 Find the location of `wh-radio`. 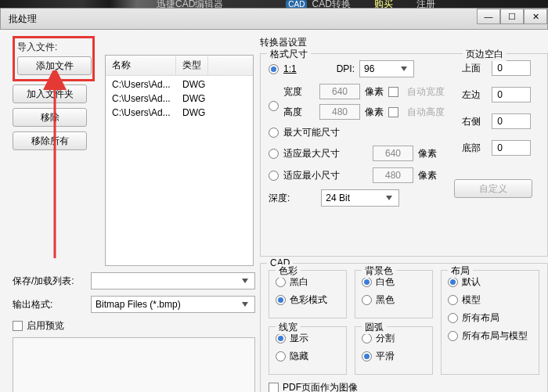

wh-radio is located at coordinates (274, 106).